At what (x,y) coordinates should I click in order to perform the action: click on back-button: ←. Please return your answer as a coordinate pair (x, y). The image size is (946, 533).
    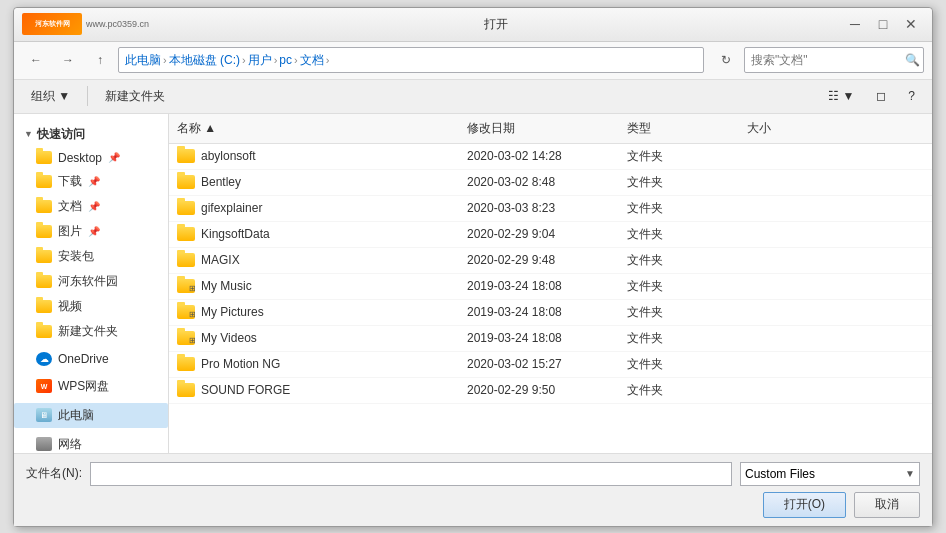
    Looking at the image, I should click on (36, 60).